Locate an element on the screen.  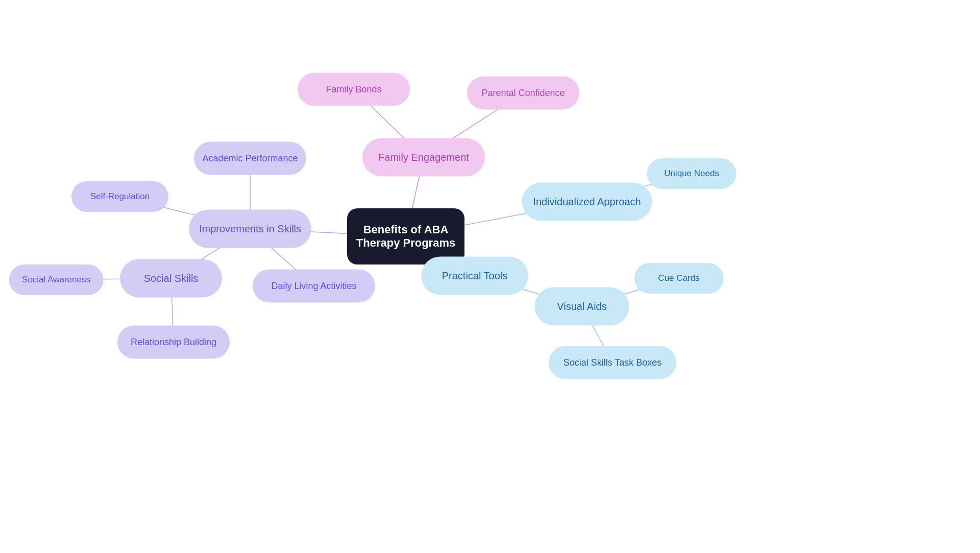
individualized-approach-node: Individualized Approach is located at coordinates (587, 202).